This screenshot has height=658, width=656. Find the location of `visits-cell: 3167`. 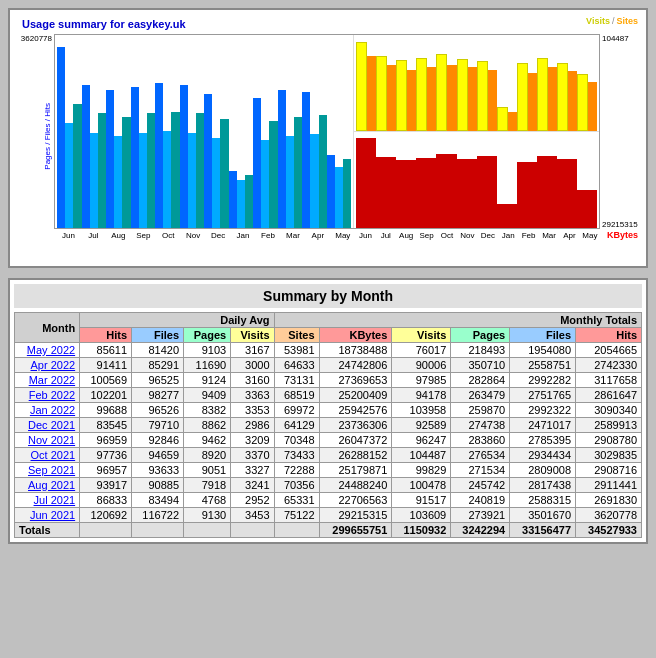

visits-cell: 3167 is located at coordinates (252, 350).